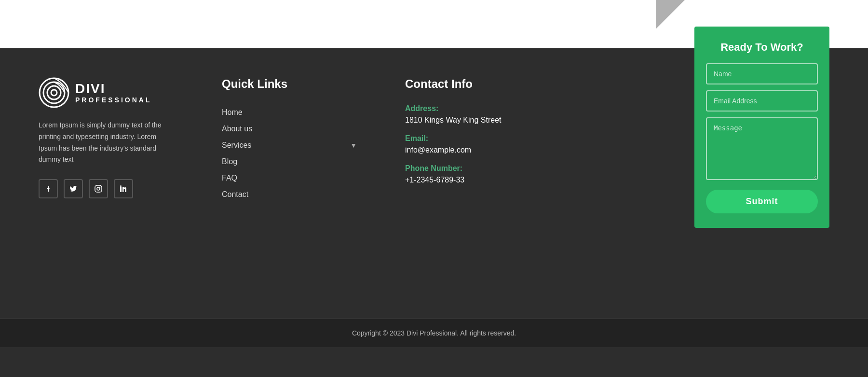 This screenshot has height=377, width=868. Describe the element at coordinates (487, 120) in the screenshot. I see `address-value: 1810 Kings Way King Street` at that location.